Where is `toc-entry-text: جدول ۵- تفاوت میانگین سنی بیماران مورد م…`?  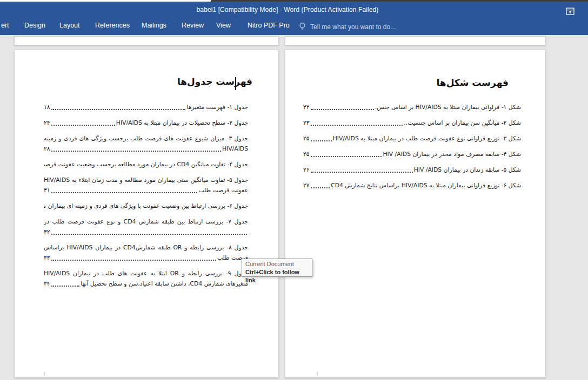 toc-entry-text: جدول ۵- تفاوت میانگین سنی بیماران مورد م… is located at coordinates (146, 180).